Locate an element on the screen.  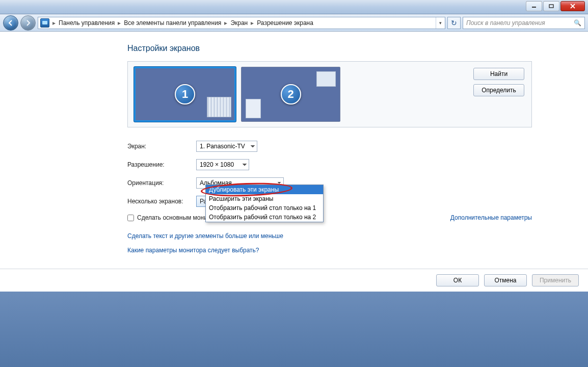
advanced-settings-link: Дополнительные параметры is located at coordinates (491, 218).